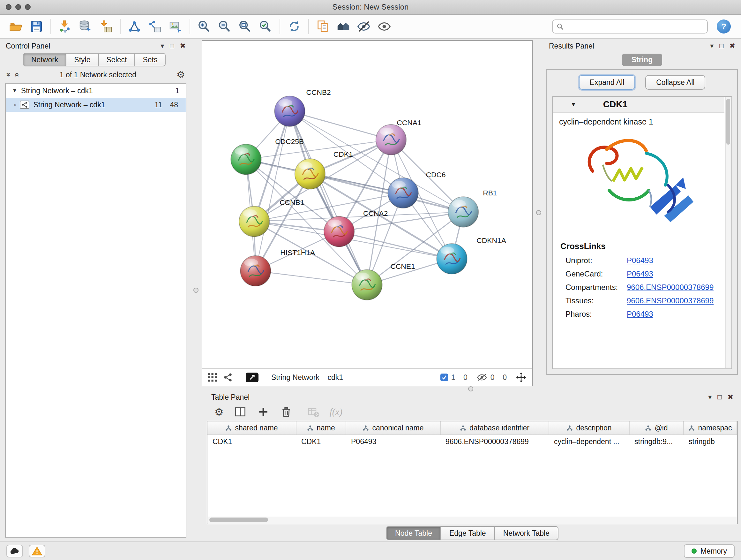 This screenshot has height=560, width=741. What do you see at coordinates (204, 26) in the screenshot?
I see `zoom-in-button` at bounding box center [204, 26].